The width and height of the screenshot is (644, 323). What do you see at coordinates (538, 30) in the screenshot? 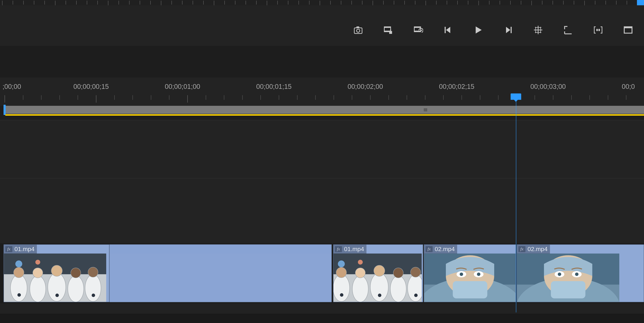
I see `snap-grid-icon` at bounding box center [538, 30].